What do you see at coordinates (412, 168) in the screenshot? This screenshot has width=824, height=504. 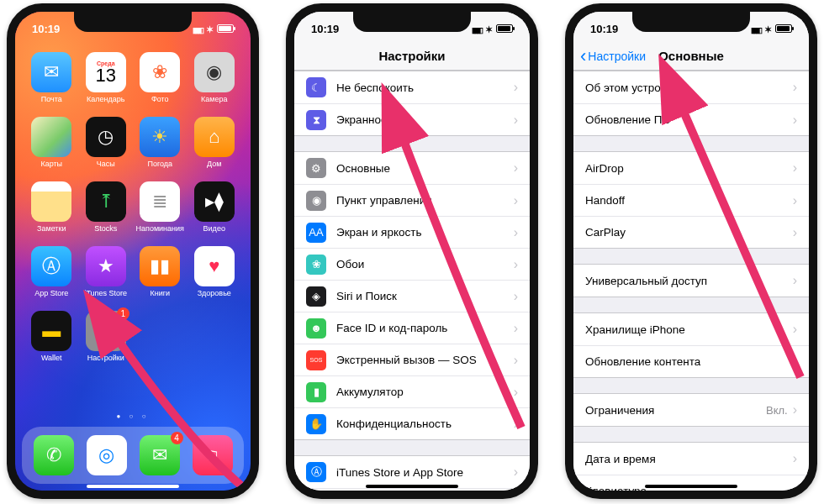 I see `row-general: ⚙︎Основные›` at bounding box center [412, 168].